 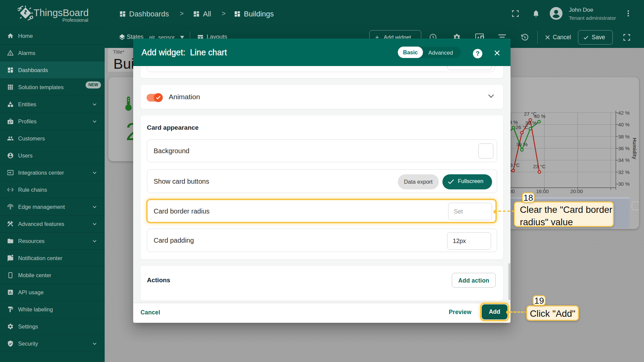 I want to click on svg-text: 34 %, so click(x=624, y=160).